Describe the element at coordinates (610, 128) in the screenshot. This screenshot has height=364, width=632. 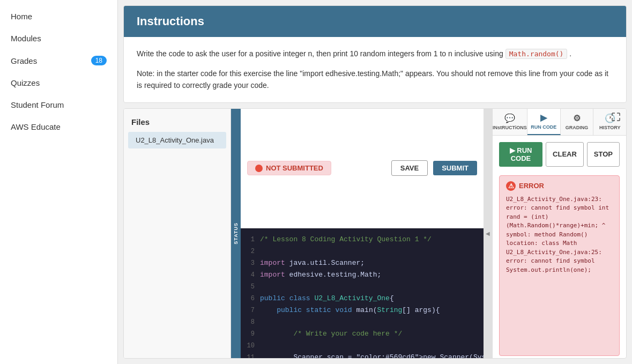
I see `history-tab-label: HISTORY` at that location.